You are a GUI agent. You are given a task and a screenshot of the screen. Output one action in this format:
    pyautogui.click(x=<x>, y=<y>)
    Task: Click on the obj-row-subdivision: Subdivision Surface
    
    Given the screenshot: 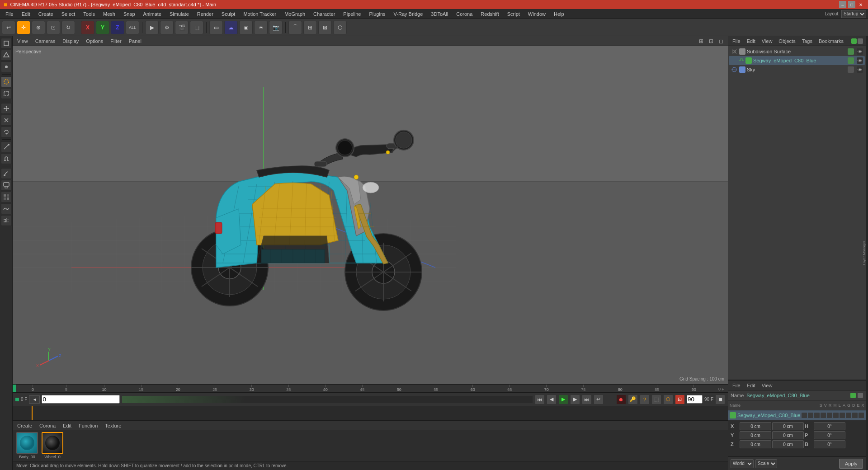 What is the action you would take?
    pyautogui.click(x=797, y=52)
    